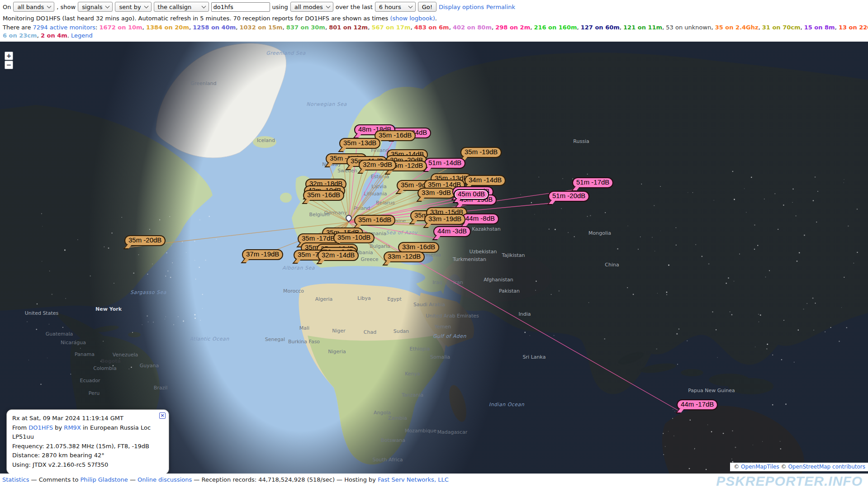 The width and height of the screenshot is (868, 488). What do you see at coordinates (41, 428) in the screenshot?
I see `tx-callsign-link: DO1HFS` at bounding box center [41, 428].